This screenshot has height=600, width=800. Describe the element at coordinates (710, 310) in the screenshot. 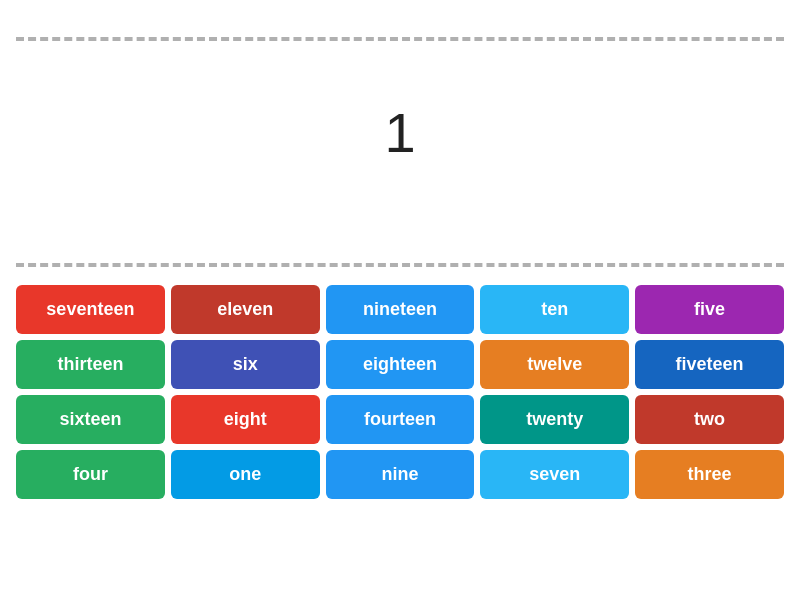

I see `word-tile: five` at that location.